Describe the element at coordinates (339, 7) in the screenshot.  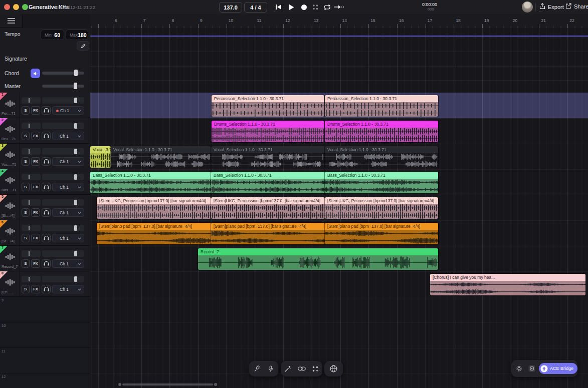
I see `follow-playhead-button` at that location.